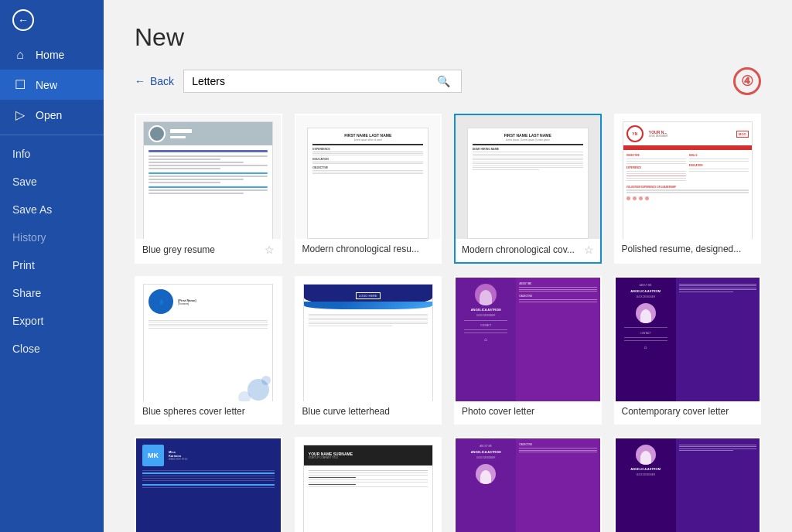 The image size is (792, 532). What do you see at coordinates (368, 486) in the screenshot?
I see `template-thumb: YOUR NAME SURNAME STARTUP COMPANY TITLE` at bounding box center [368, 486].